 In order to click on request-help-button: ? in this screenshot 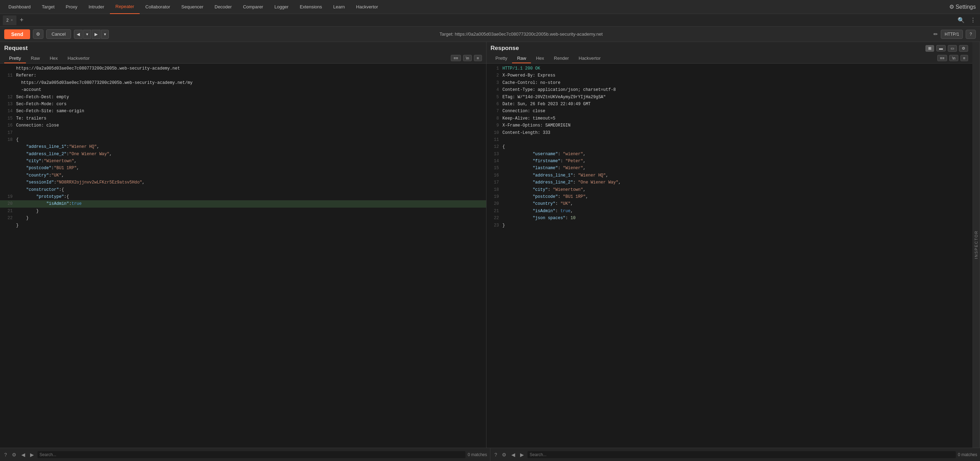, I will do `click(5, 455)`.